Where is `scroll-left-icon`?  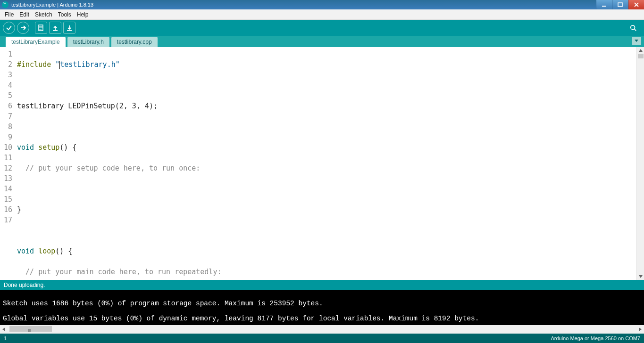 scroll-left-icon is located at coordinates (4, 329).